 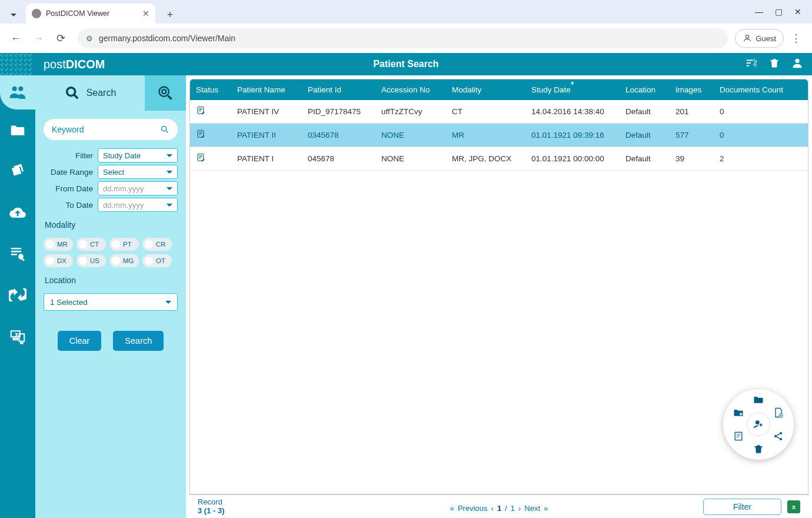 I want to click on pager-next-icon: ›, so click(x=520, y=509).